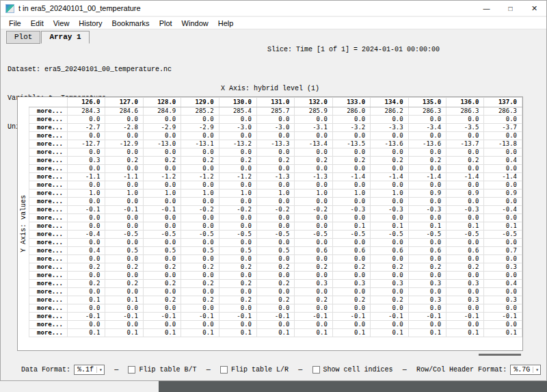 Image resolution: width=547 pixels, height=392 pixels. What do you see at coordinates (200, 177) in the screenshot?
I see `table-cell: -1.2` at bounding box center [200, 177].